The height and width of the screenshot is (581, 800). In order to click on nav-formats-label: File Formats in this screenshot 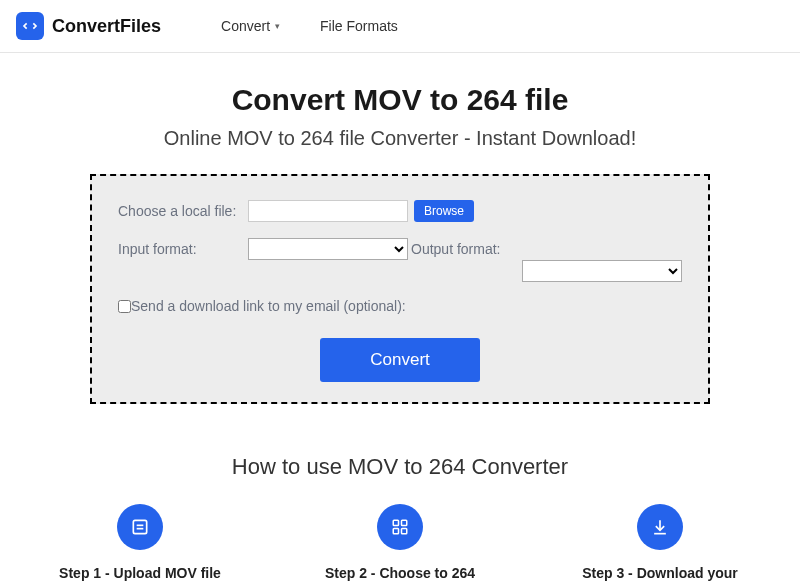, I will do `click(359, 26)`.